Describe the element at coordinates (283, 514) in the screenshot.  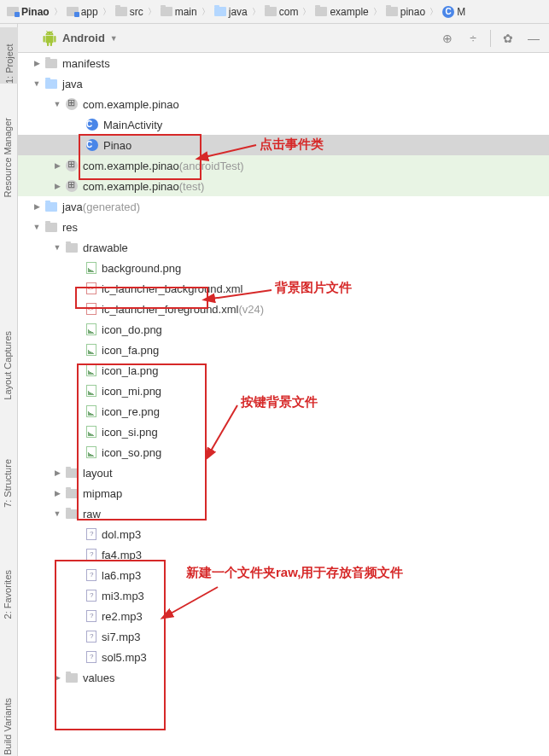
I see `tree-node-raw: ▼raw` at that location.